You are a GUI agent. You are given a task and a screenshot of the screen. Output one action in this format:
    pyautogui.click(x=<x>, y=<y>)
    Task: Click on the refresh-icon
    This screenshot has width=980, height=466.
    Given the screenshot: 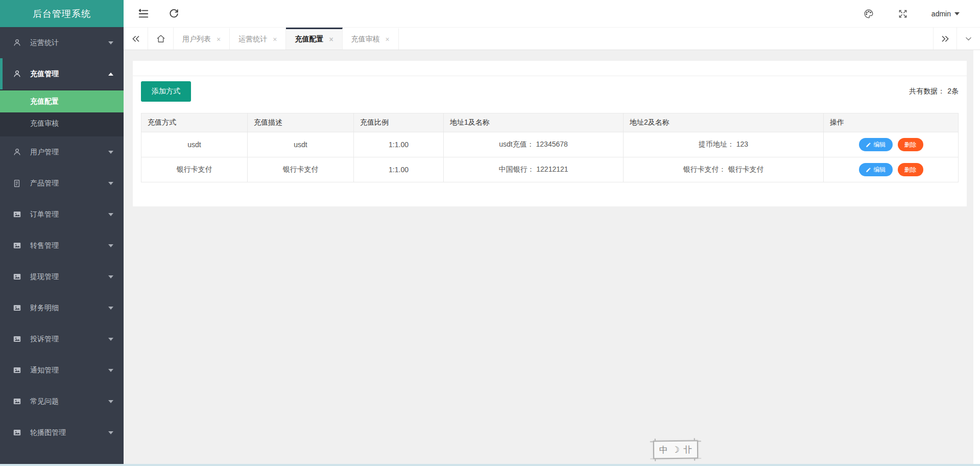 What is the action you would take?
    pyautogui.click(x=174, y=13)
    